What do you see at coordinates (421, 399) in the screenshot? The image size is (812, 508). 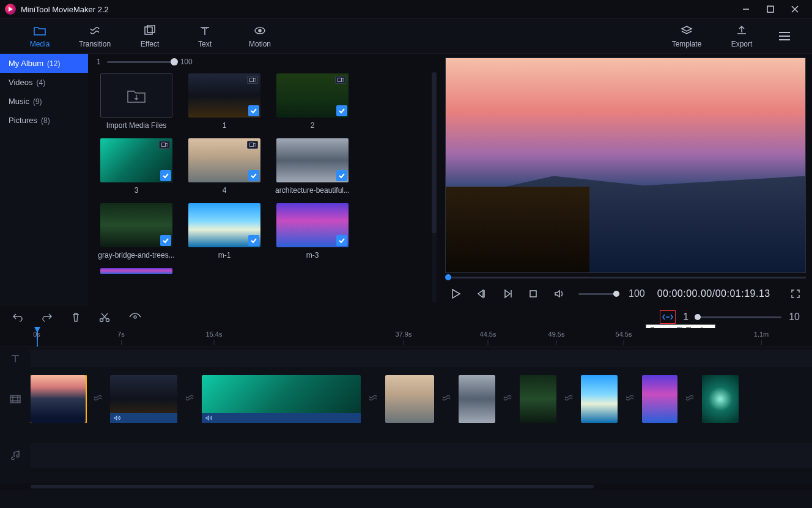 I see `video-track` at bounding box center [421, 399].